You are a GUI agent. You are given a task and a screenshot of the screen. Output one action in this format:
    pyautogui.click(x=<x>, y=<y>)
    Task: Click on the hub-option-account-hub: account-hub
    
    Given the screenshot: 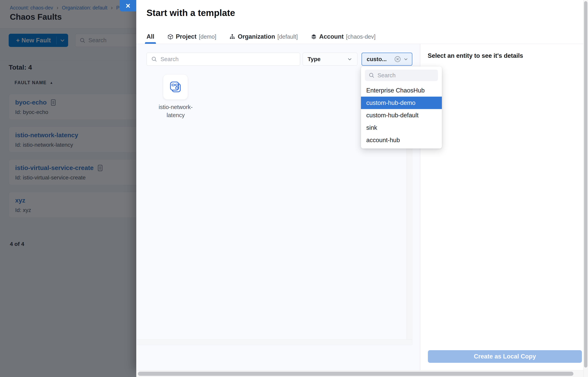 What is the action you would take?
    pyautogui.click(x=401, y=140)
    